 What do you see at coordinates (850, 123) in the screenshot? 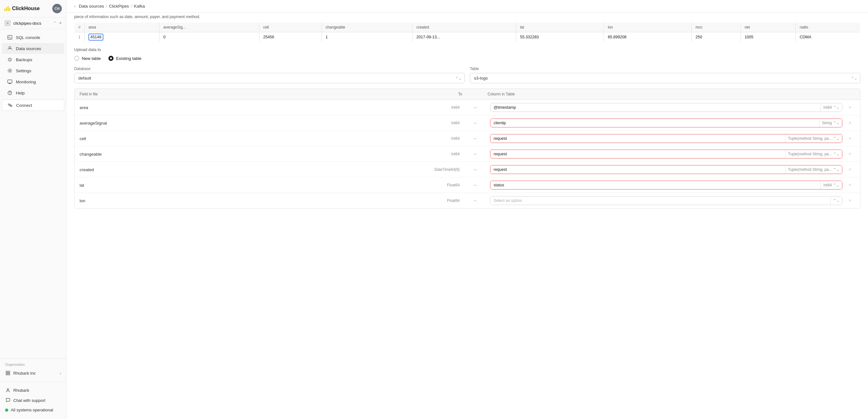
I see `remove-averagesignal-button: ×` at bounding box center [850, 123].